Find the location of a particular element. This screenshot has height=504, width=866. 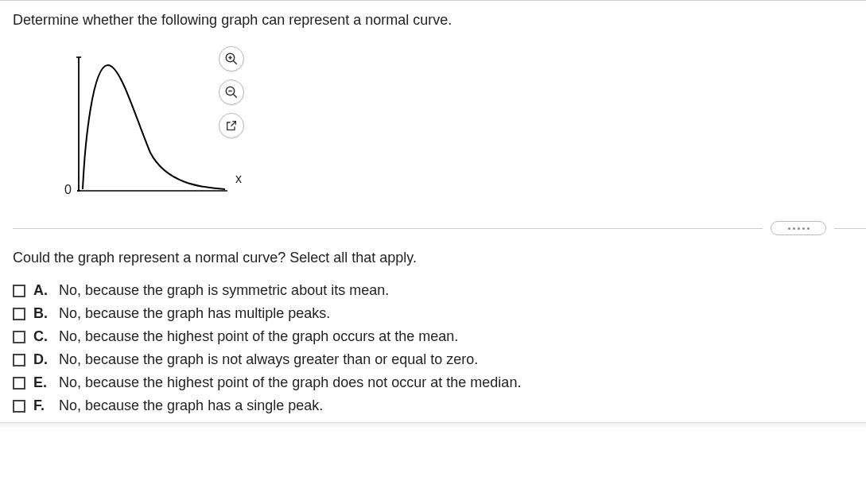

option-c: C. No, because the highest point of the … is located at coordinates (439, 337).